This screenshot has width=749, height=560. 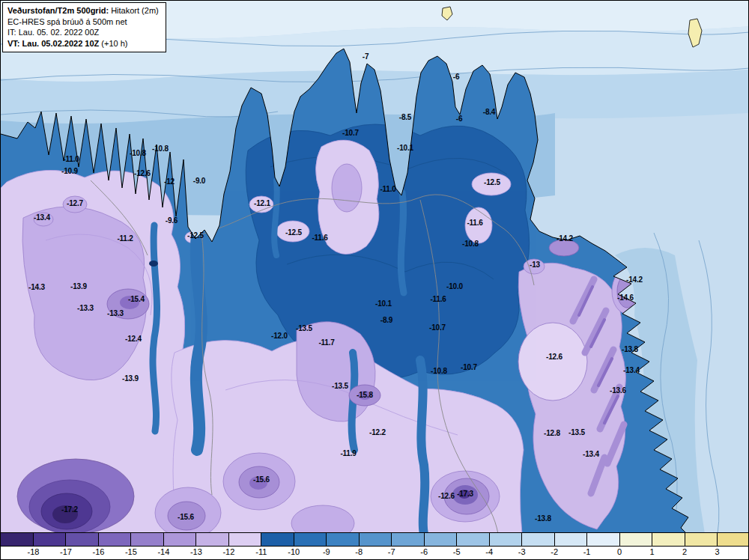 What do you see at coordinates (113, 43) in the screenshot?
I see `lead-time: (+10 h)` at bounding box center [113, 43].